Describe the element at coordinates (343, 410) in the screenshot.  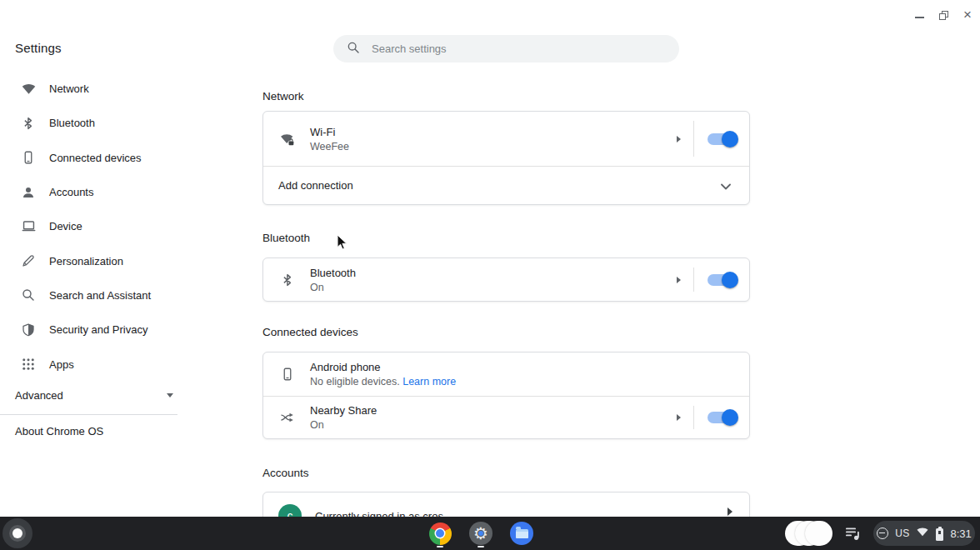
I see `nearby-share-title: Nearby Share` at that location.